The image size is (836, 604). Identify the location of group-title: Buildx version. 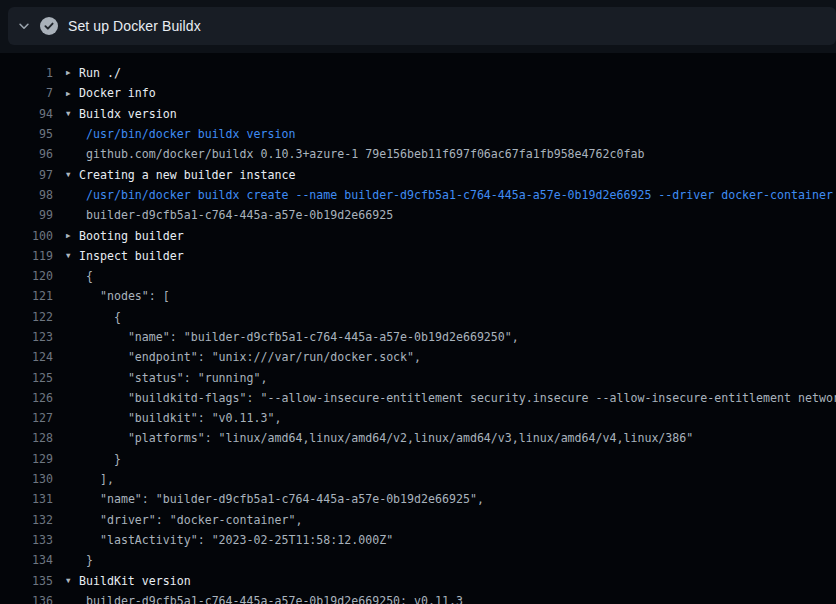
(128, 114).